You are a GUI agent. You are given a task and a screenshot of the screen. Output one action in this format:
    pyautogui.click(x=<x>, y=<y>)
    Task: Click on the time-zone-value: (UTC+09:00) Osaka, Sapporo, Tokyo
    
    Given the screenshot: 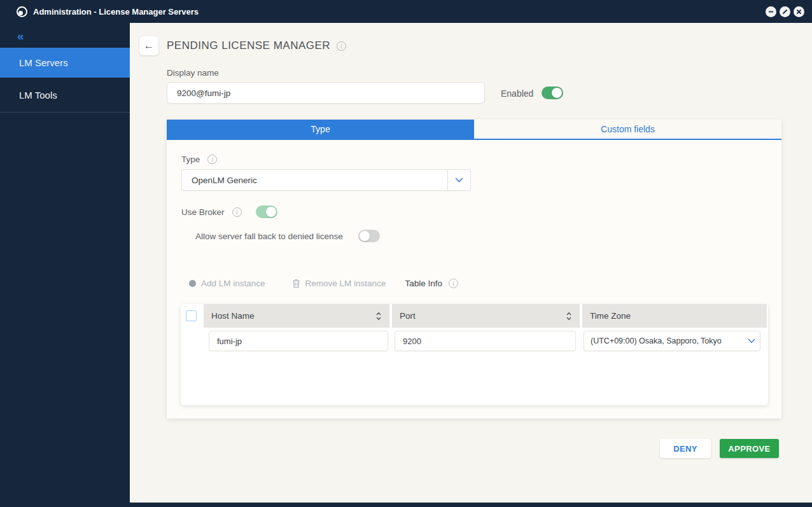 What is the action you would take?
    pyautogui.click(x=664, y=341)
    